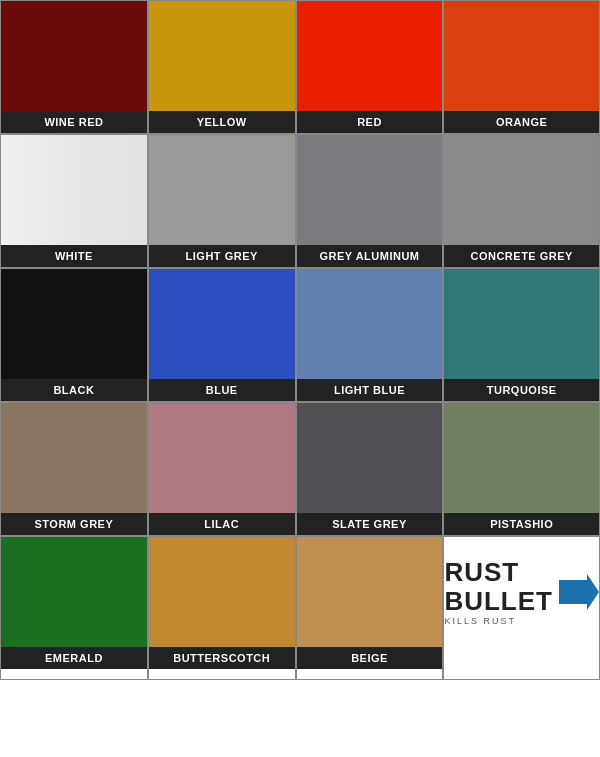 This screenshot has width=600, height=757. What do you see at coordinates (522, 458) in the screenshot?
I see `swatch-pistashio` at bounding box center [522, 458].